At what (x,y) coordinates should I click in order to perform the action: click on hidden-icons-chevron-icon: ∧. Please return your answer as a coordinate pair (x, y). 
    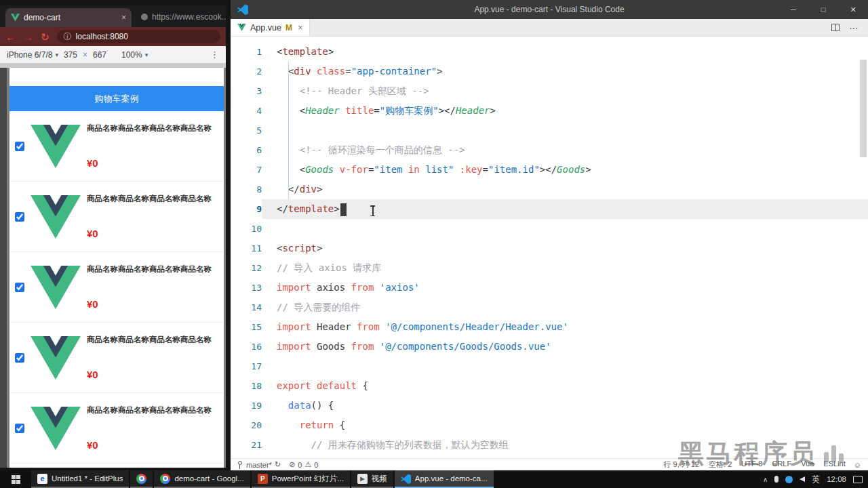
    Looking at the image, I should click on (765, 480).